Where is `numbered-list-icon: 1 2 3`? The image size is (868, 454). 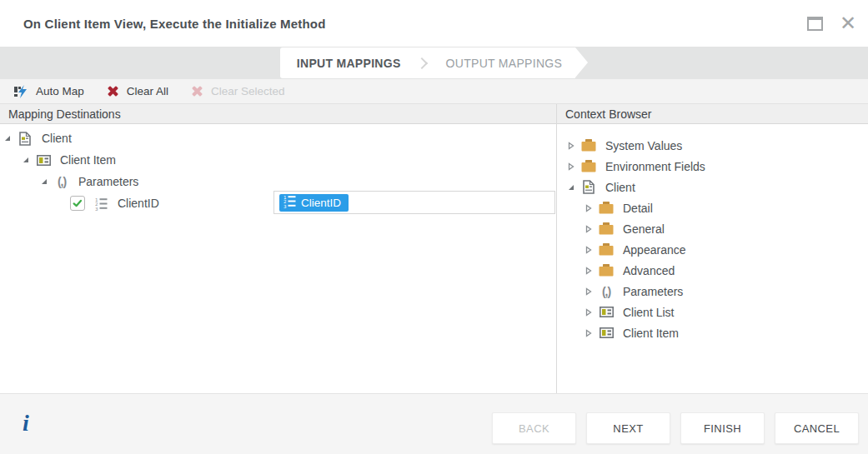 numbered-list-icon: 1 2 3 is located at coordinates (101, 203).